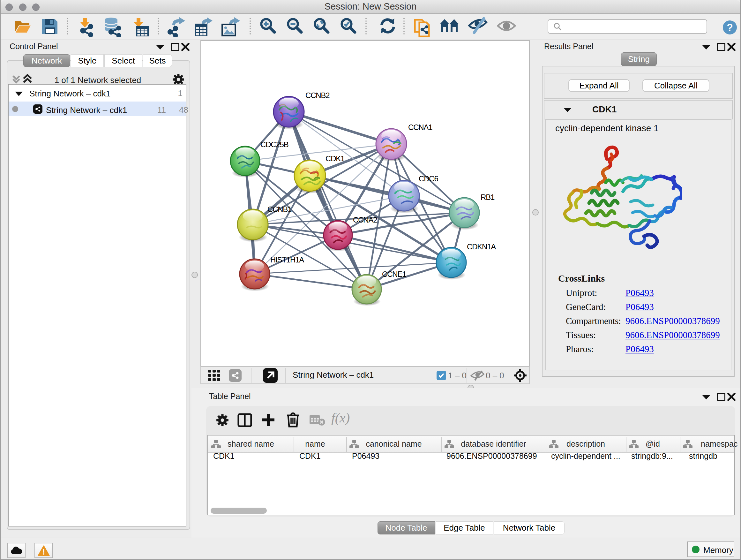  What do you see at coordinates (420, 127) in the screenshot?
I see `svg-text: CCNA1` at bounding box center [420, 127].